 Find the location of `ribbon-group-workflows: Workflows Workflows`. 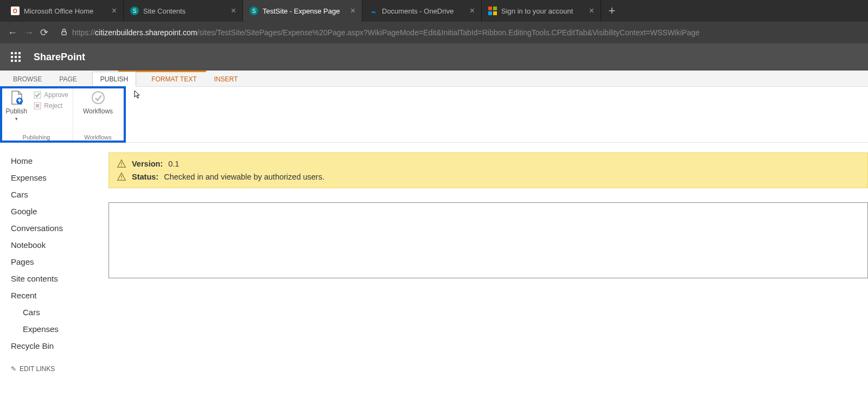

ribbon-group-workflows: Workflows Workflows is located at coordinates (98, 114).